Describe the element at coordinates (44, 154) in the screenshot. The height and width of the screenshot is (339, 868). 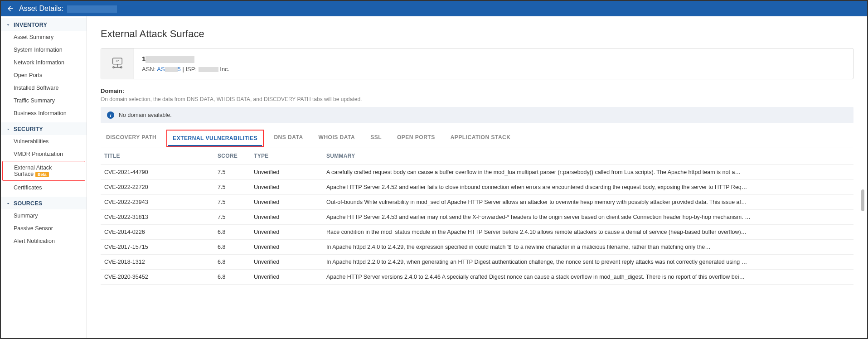
I see `sidebar-item-vmdr-prioritization: VMDR Prioritization` at that location.